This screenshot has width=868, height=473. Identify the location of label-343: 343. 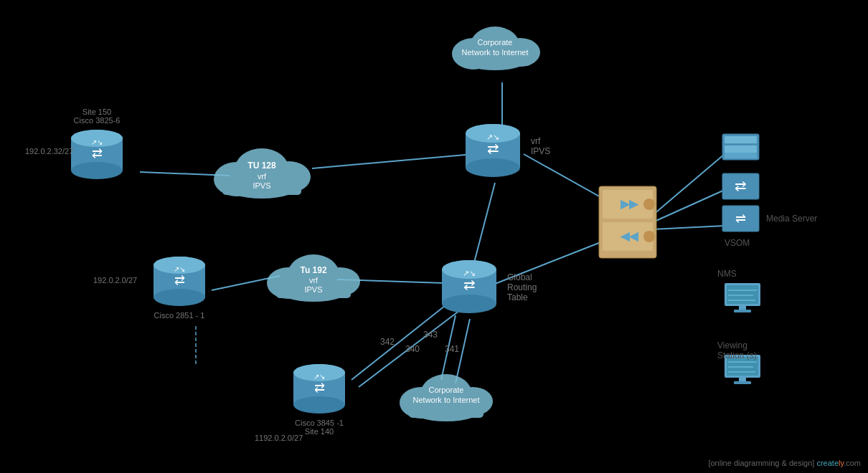
(430, 335).